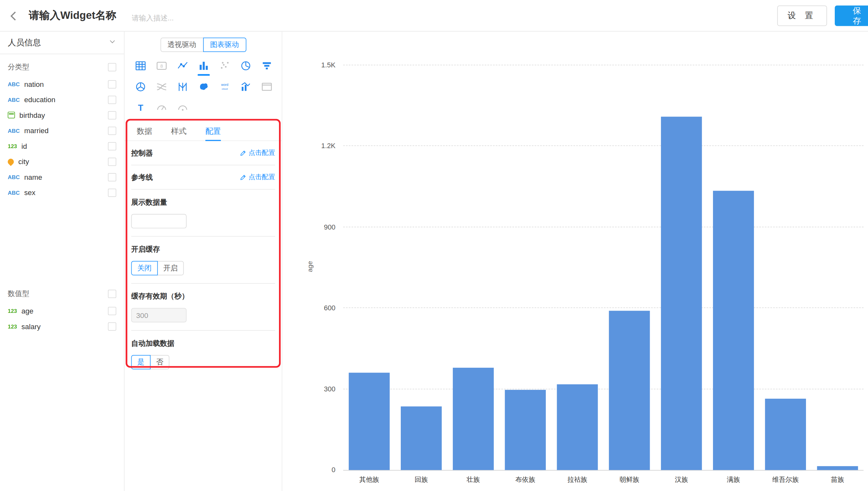  What do you see at coordinates (838, 468) in the screenshot?
I see `bar-苗族` at bounding box center [838, 468].